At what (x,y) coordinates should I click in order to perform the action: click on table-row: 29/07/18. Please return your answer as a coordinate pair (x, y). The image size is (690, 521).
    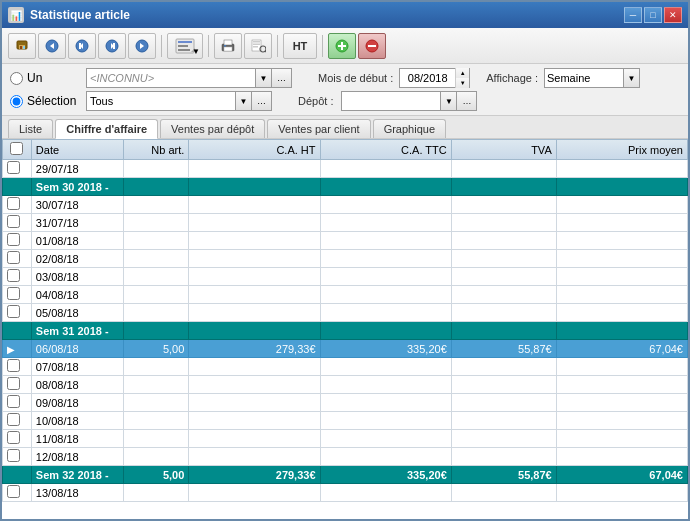
    Looking at the image, I should click on (346, 169).